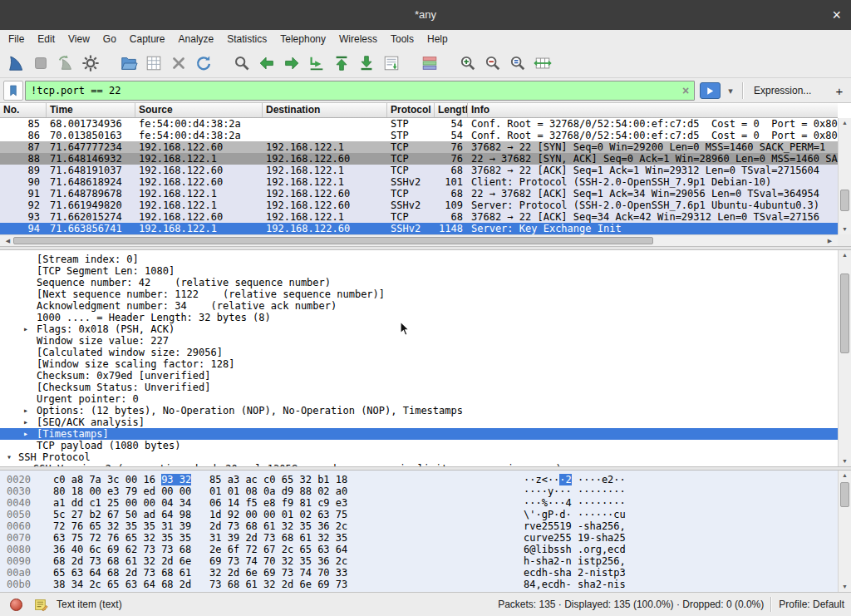  What do you see at coordinates (419, 399) in the screenshot?
I see `detail-line: Urgent pointer: 0` at bounding box center [419, 399].